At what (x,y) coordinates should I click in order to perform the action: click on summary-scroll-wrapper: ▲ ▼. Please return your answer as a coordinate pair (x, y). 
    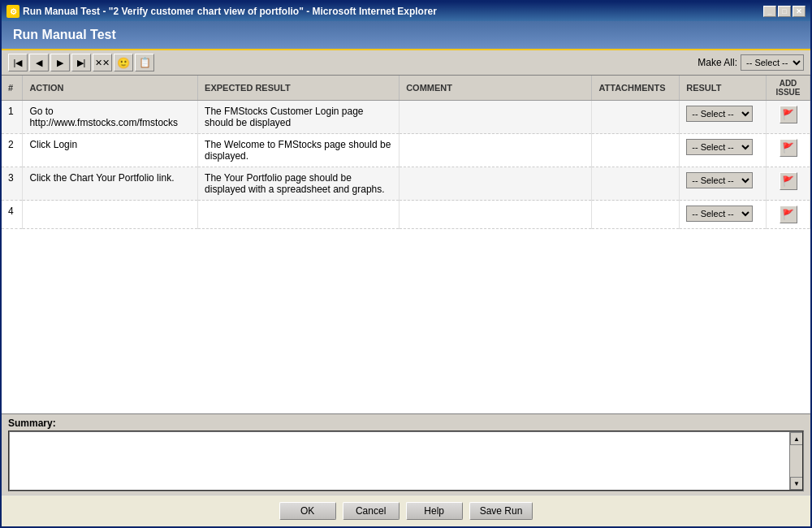
    Looking at the image, I should click on (406, 461).